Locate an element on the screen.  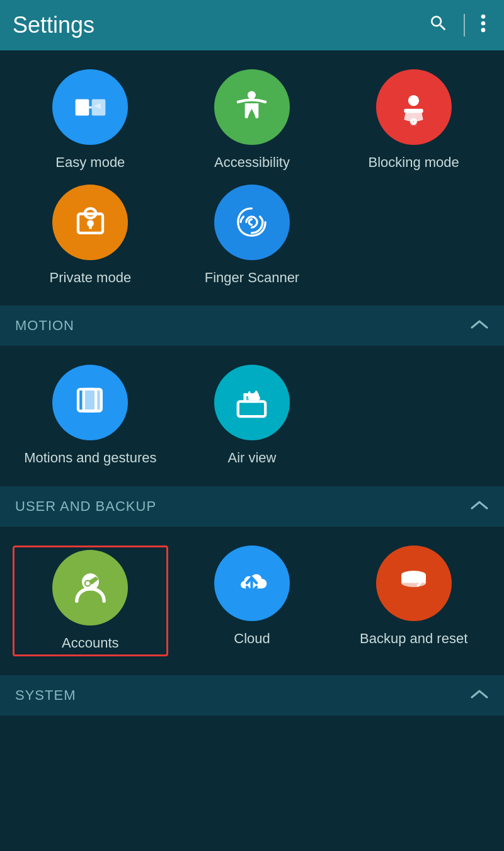
backup-reset-label: Backup and reset is located at coordinates (413, 639).